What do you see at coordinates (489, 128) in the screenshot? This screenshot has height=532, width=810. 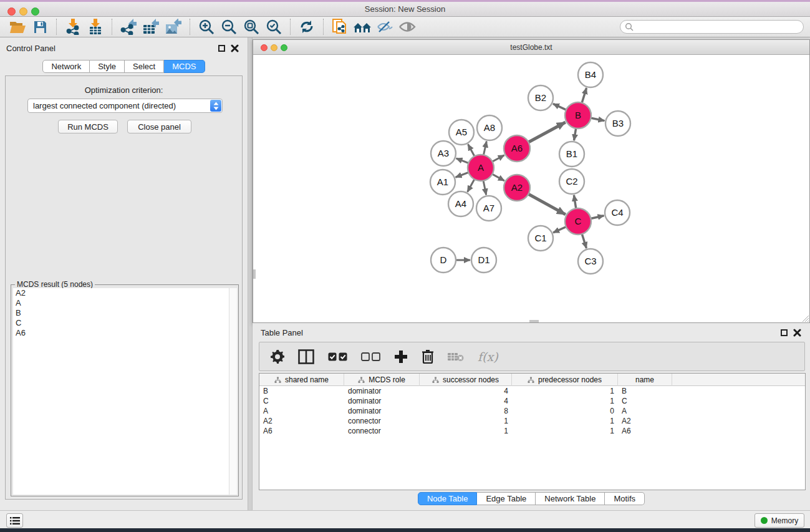 I see `graph-node-A8: A8` at bounding box center [489, 128].